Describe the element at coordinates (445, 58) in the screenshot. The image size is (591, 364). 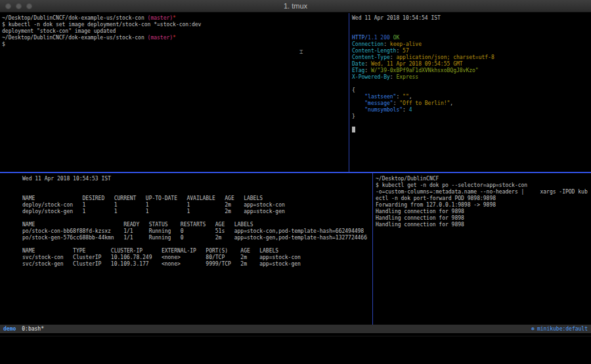
I see `text-segment: application/json; charset=utf-8` at that location.